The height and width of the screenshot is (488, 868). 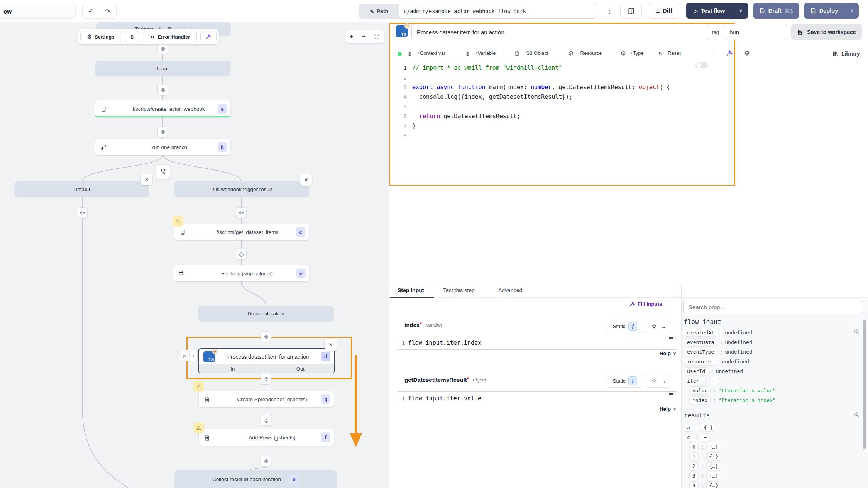 What do you see at coordinates (189, 356) in the screenshot?
I see `run-step-button: ▷ ∨` at bounding box center [189, 356].